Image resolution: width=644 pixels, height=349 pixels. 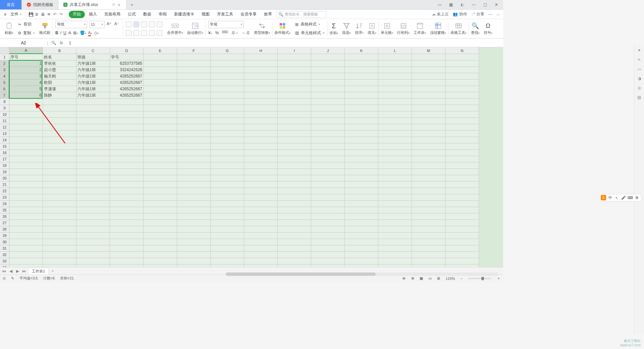 What do you see at coordinates (160, 51) in the screenshot?
I see `col-header: E` at bounding box center [160, 51].